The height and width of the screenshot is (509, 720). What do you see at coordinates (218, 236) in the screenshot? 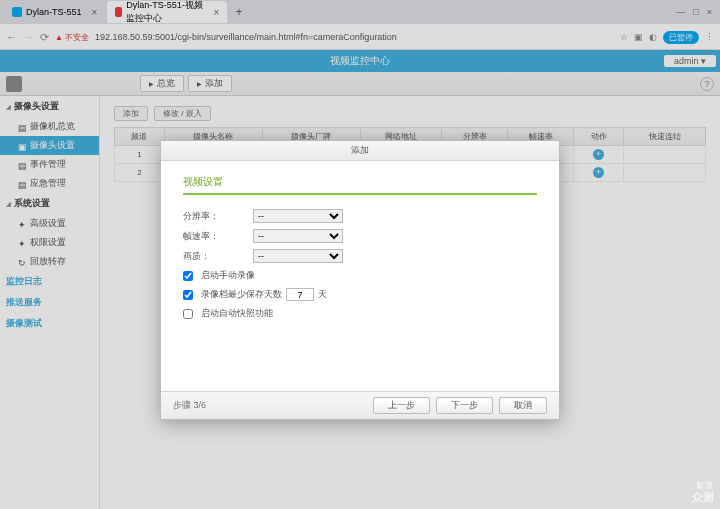
I see `label-fps: 帧速率：` at bounding box center [218, 236].